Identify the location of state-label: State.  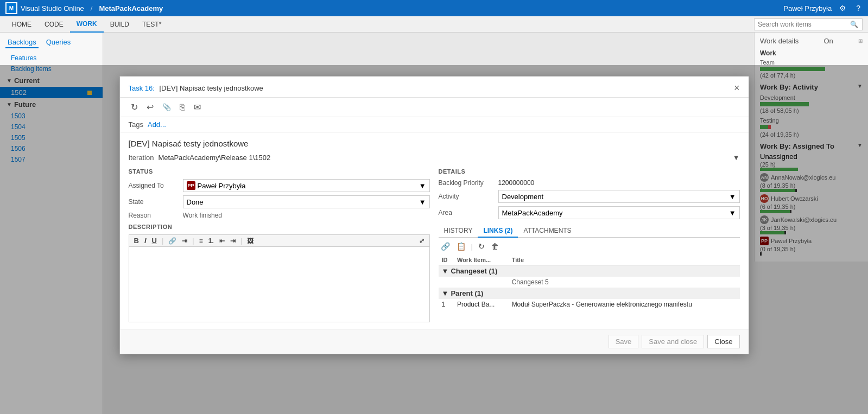
(156, 202).